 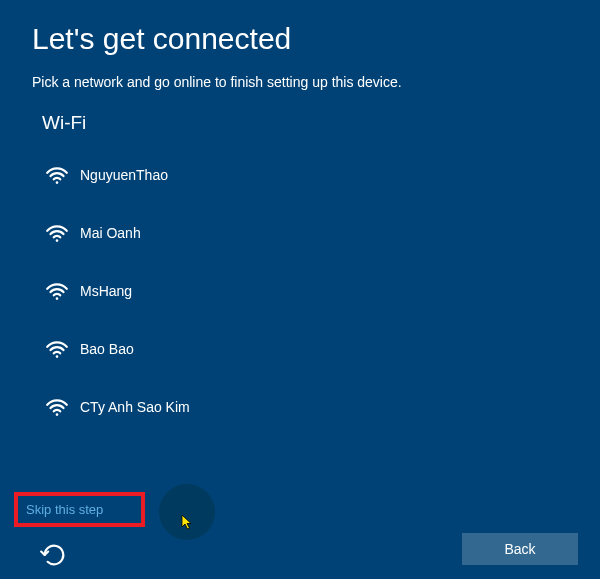 I want to click on page-title: Let's get connected, so click(x=300, y=39).